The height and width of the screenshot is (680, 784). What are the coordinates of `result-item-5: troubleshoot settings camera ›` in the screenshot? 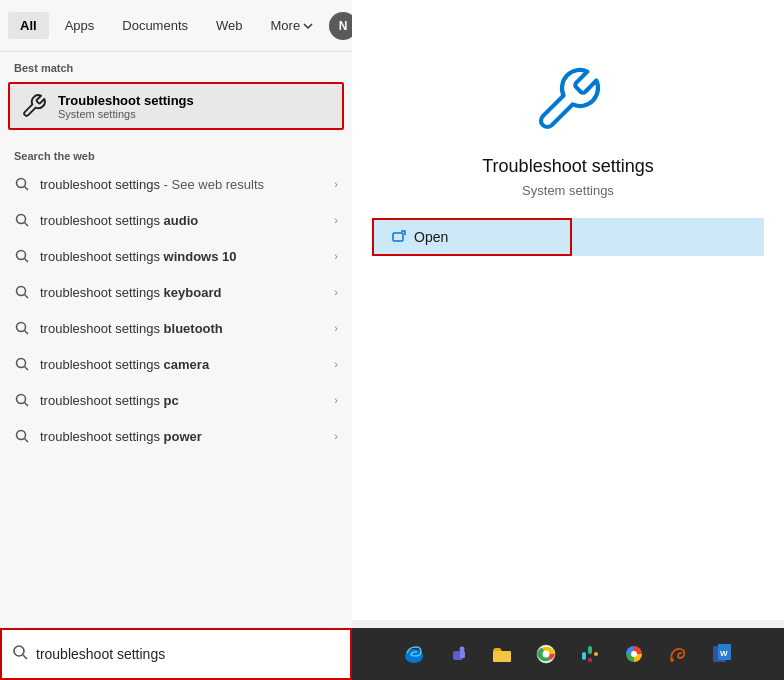 It's located at (176, 364).